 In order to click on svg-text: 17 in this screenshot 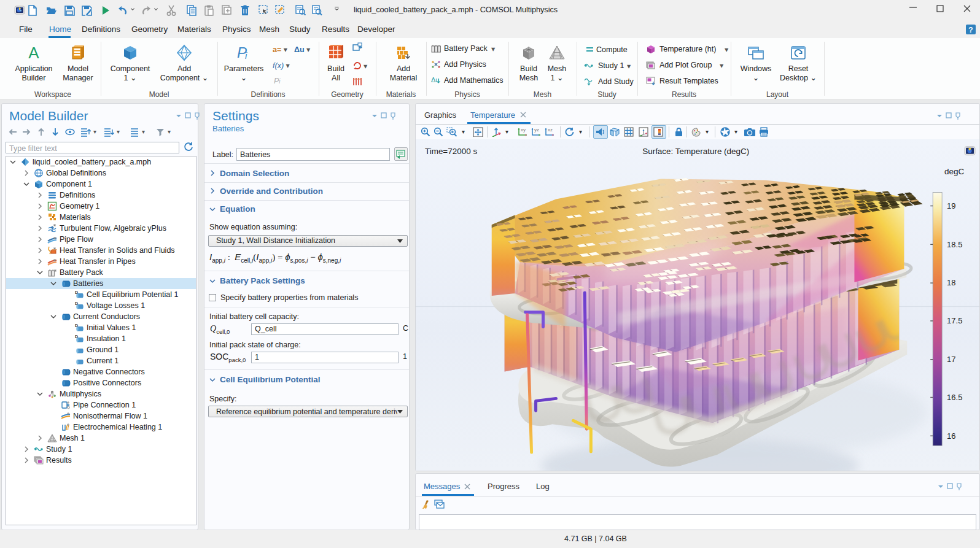, I will do `click(951, 360)`.